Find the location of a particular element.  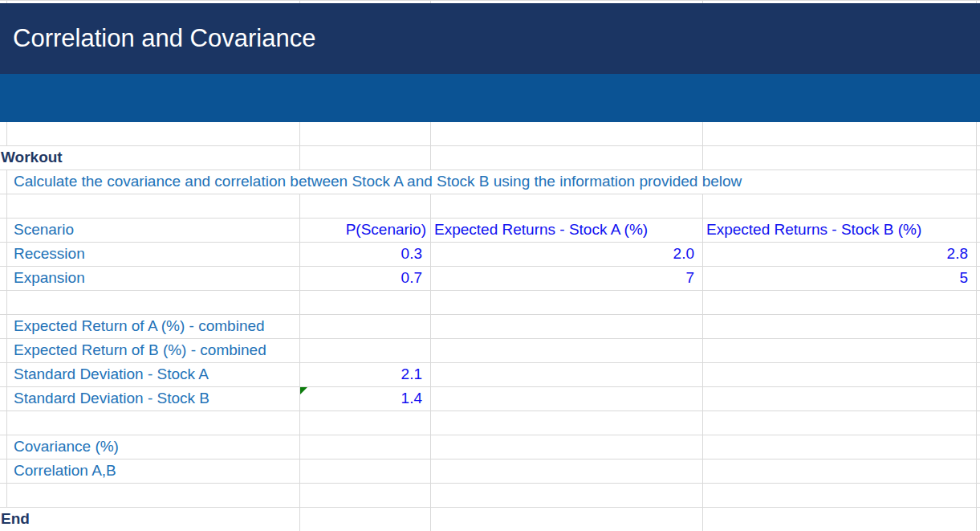

cell-stock-a-header: Expected Returns - Stock A (%) is located at coordinates (567, 230).